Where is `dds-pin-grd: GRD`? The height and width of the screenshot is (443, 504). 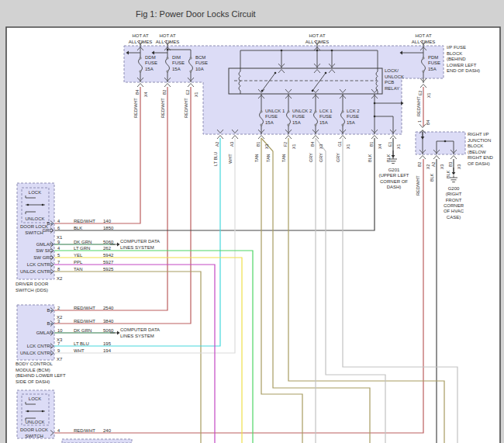 dds-pin-grd: GRD is located at coordinates (48, 230).